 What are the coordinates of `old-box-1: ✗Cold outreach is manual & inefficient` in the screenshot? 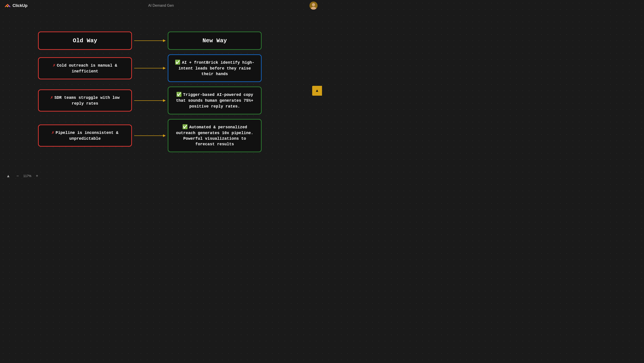 It's located at (85, 68).